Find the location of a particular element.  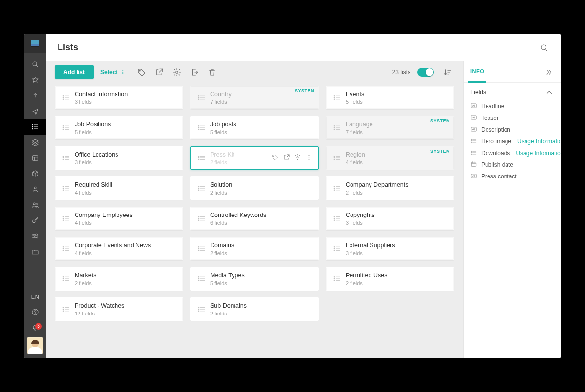

field-row: Hero image Usage Information is located at coordinates (512, 141).